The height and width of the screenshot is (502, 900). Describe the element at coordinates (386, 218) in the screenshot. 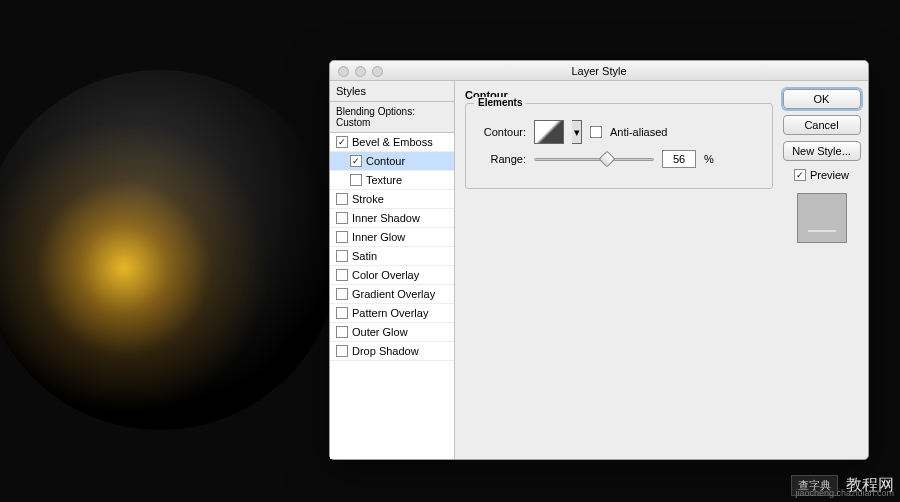

I see `sidebar-item-label: Inner Shadow` at that location.